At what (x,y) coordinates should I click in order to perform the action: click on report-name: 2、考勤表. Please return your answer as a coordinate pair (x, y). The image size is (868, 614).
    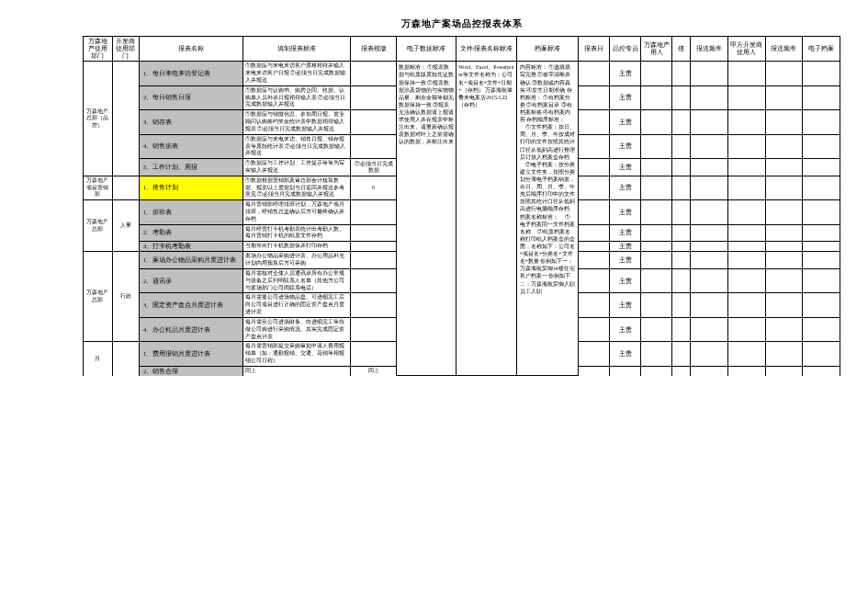
    Looking at the image, I should click on (191, 233).